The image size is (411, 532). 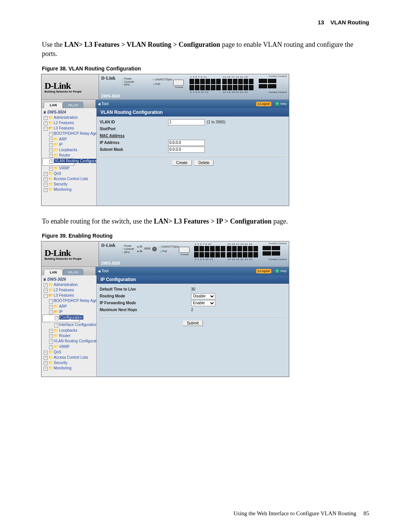 What do you see at coordinates (321, 22) in the screenshot?
I see `chapter-number: 13` at bounding box center [321, 22].